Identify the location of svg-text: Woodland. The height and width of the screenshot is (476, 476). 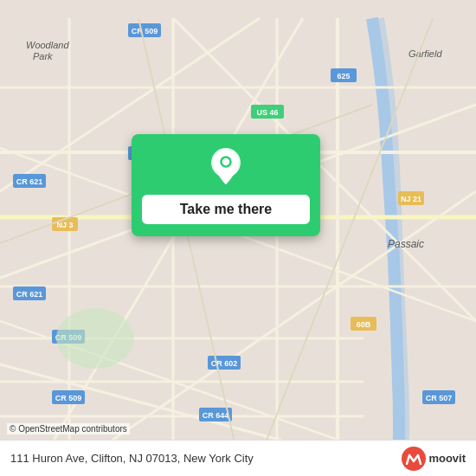
(48, 45).